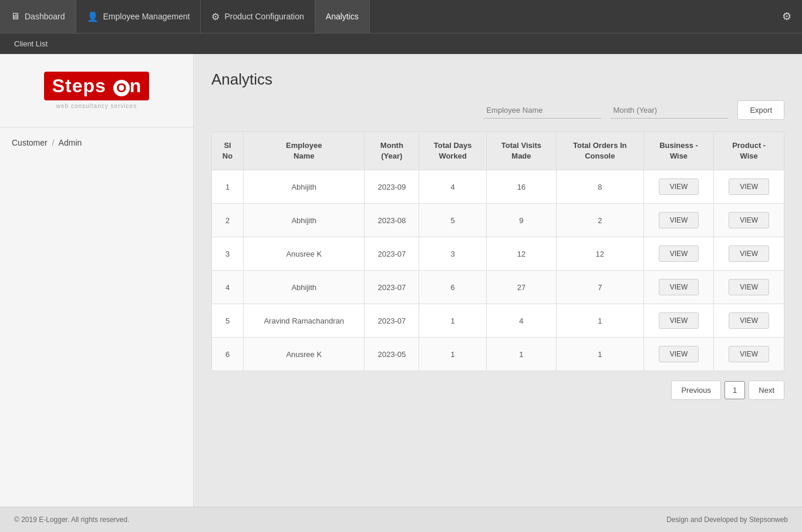 This screenshot has width=802, height=532. What do you see at coordinates (679, 354) in the screenshot?
I see `business-view-btn-5: VIEW` at bounding box center [679, 354].